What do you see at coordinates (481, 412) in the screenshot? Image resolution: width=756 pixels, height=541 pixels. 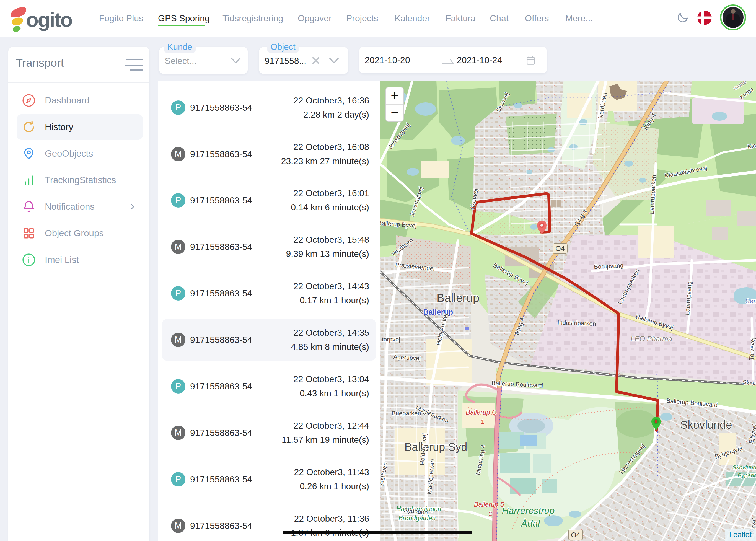 I see `svg-text: Ballerup C` at bounding box center [481, 412].